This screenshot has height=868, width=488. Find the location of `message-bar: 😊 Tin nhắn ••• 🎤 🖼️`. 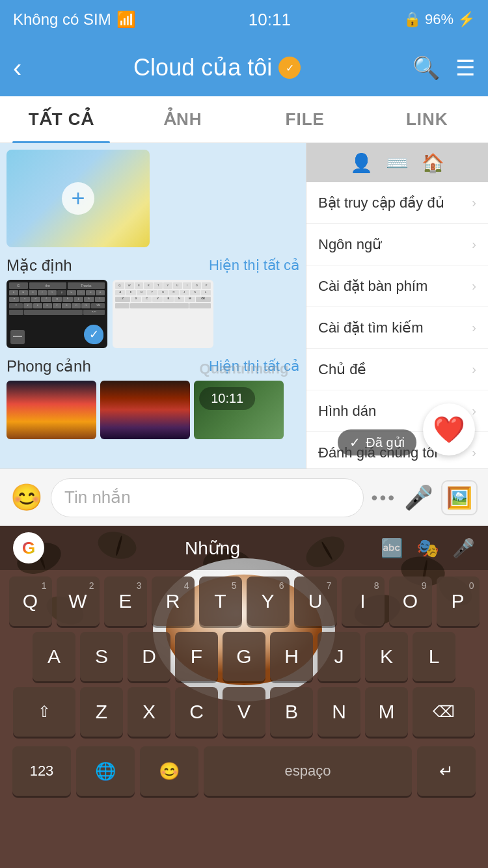

message-bar: 😊 Tin nhắn ••• 🎤 🖼️ is located at coordinates (244, 497).